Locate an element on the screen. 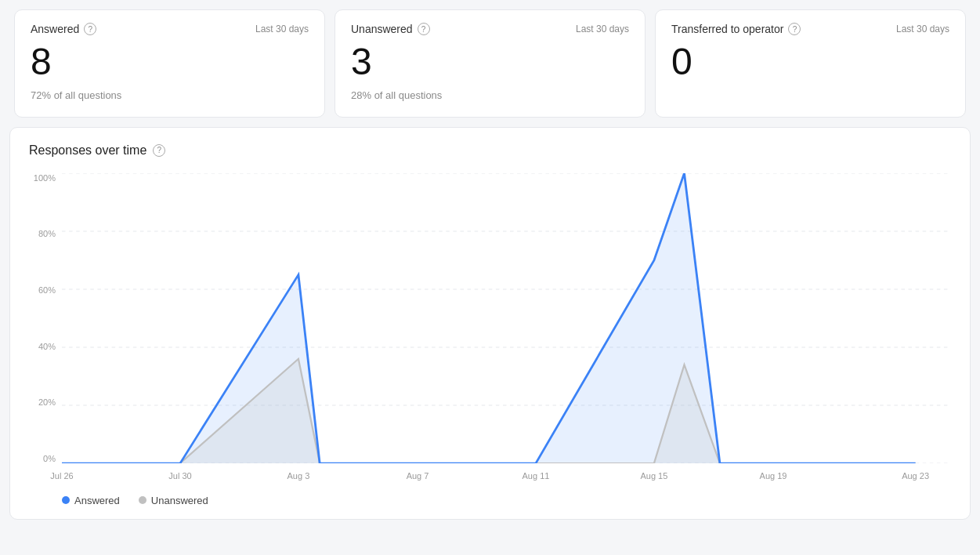 This screenshot has height=555, width=980. x-axis: Jul 26Jul 30Aug 3Aug 7Aug 11Aug 15Aug 19… is located at coordinates (506, 476).